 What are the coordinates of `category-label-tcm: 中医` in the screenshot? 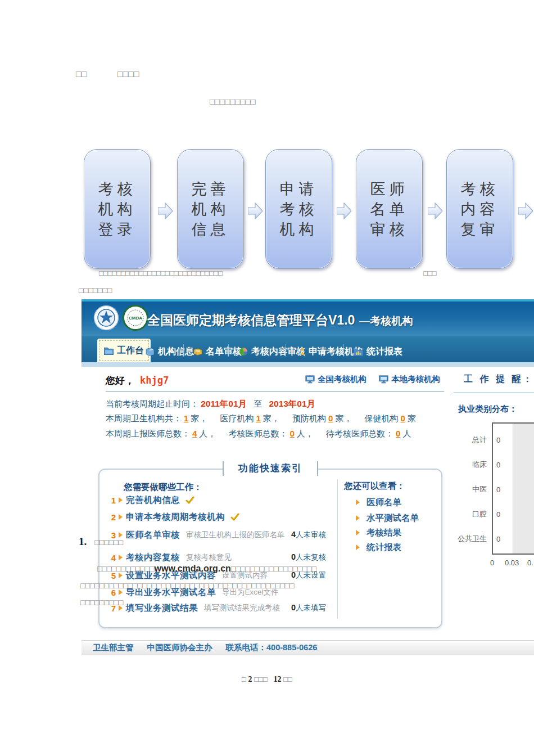 It's located at (464, 489).